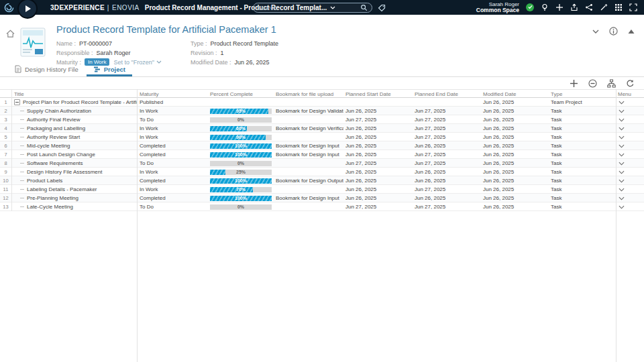  Describe the element at coordinates (322, 172) in the screenshot. I see `table-row: 9 Design History File Assessment In Work…` at that location.